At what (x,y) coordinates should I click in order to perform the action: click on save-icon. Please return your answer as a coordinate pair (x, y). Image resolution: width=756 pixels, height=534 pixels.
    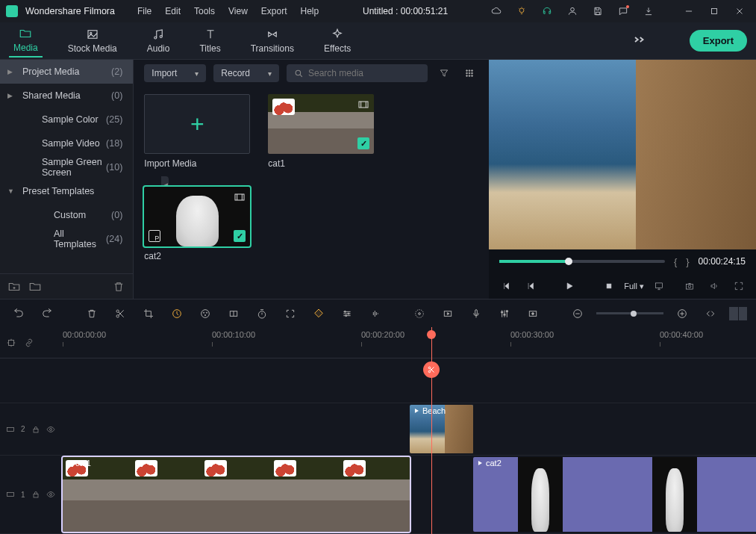
    Looking at the image, I should click on (598, 11).